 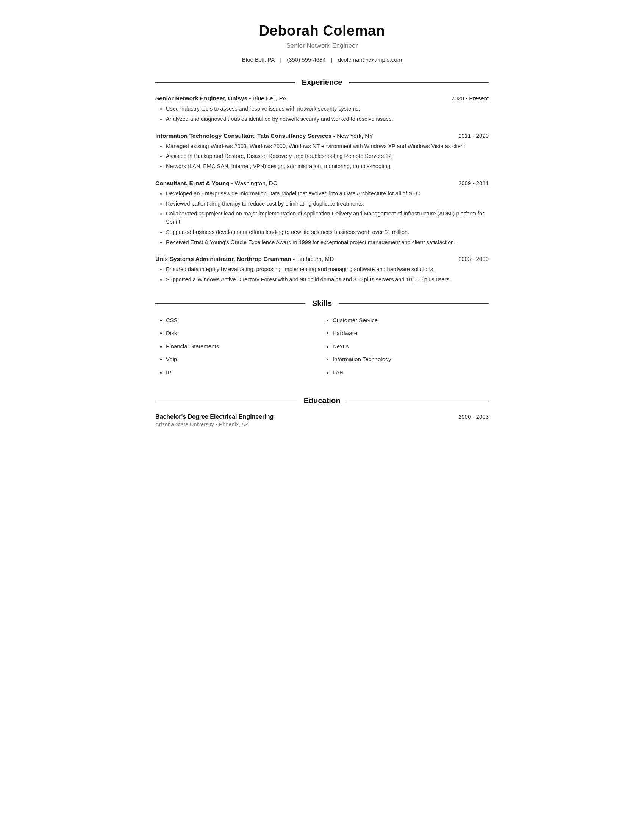 I want to click on skill-voip: Voip, so click(x=244, y=359).